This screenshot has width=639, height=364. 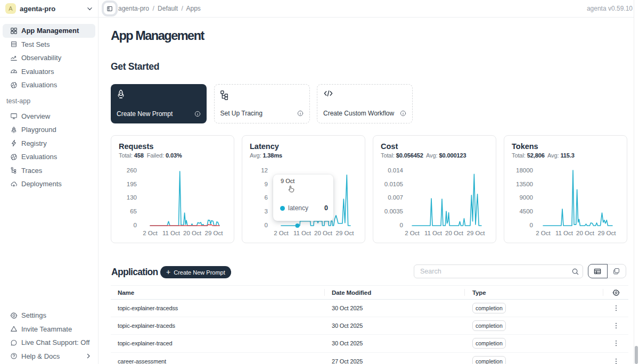 What do you see at coordinates (132, 170) in the screenshot?
I see `svg-text: 260` at bounding box center [132, 170].